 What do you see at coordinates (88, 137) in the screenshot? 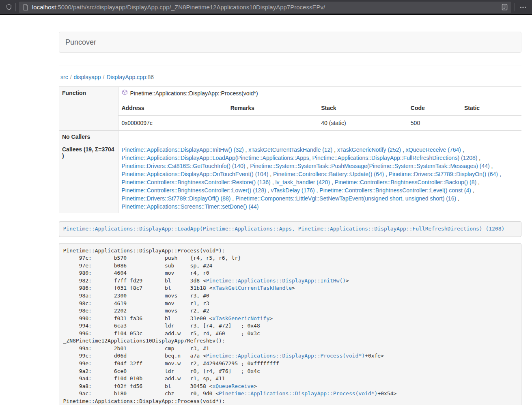
I see `no-callers-label: No Callers` at bounding box center [88, 137].